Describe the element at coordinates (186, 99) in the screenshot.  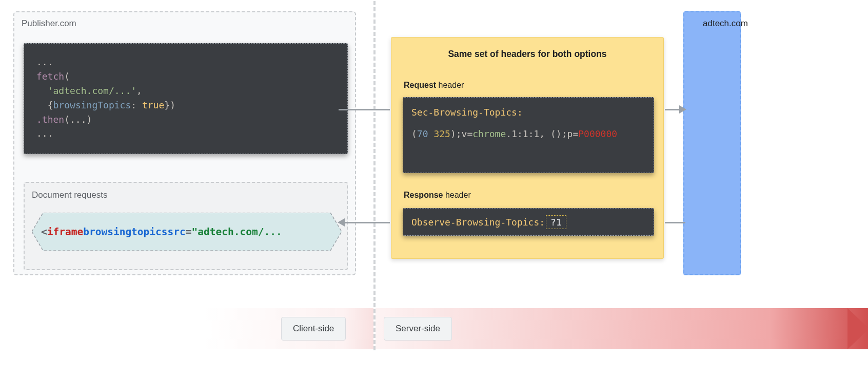
I see `fetch-code-block: ... fetch( 'adtech.com/...', {browsingTo…` at that location.